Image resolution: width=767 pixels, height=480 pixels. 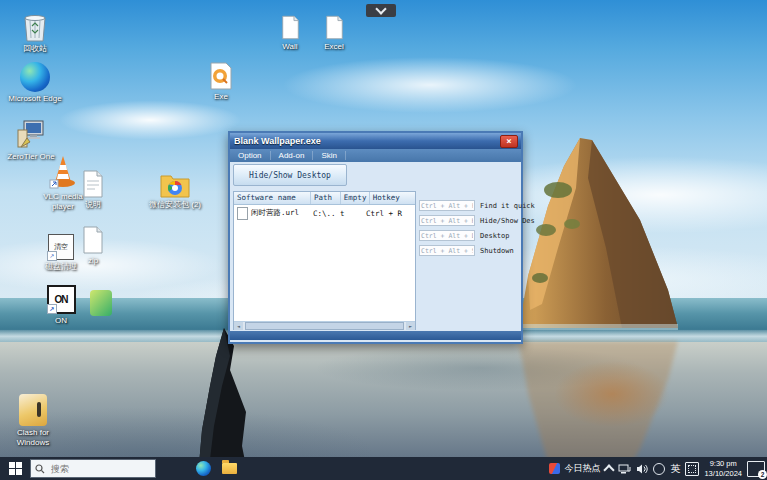 What do you see at coordinates (61, 243) in the screenshot?
I see `disk-clean-icon: 清空 ↗` at bounding box center [61, 243].